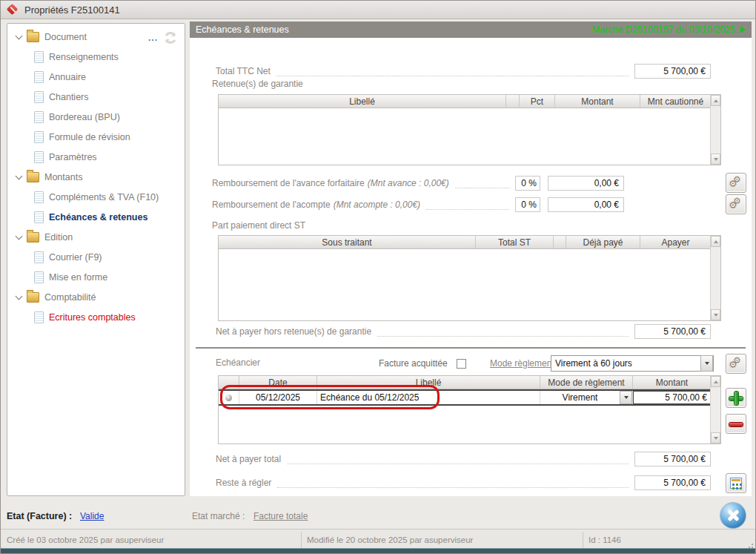  Describe the element at coordinates (279, 398) in the screenshot. I see `date-cell: 05/12/2025` at that location.